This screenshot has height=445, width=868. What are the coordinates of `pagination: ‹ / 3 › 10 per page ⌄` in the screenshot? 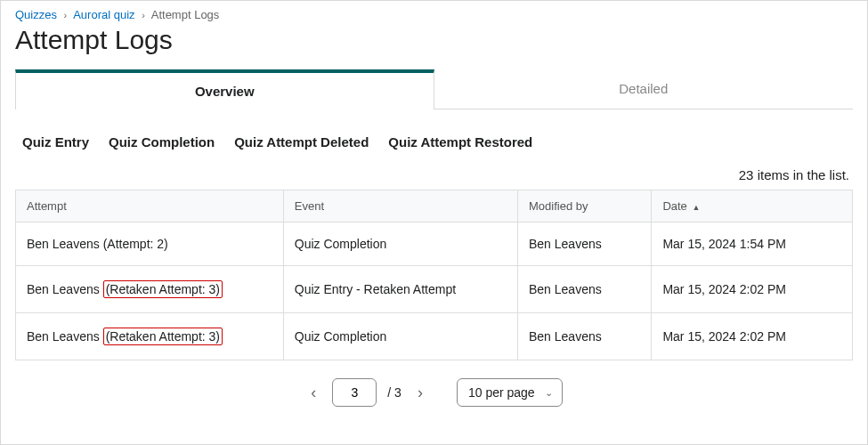 It's located at (434, 392).